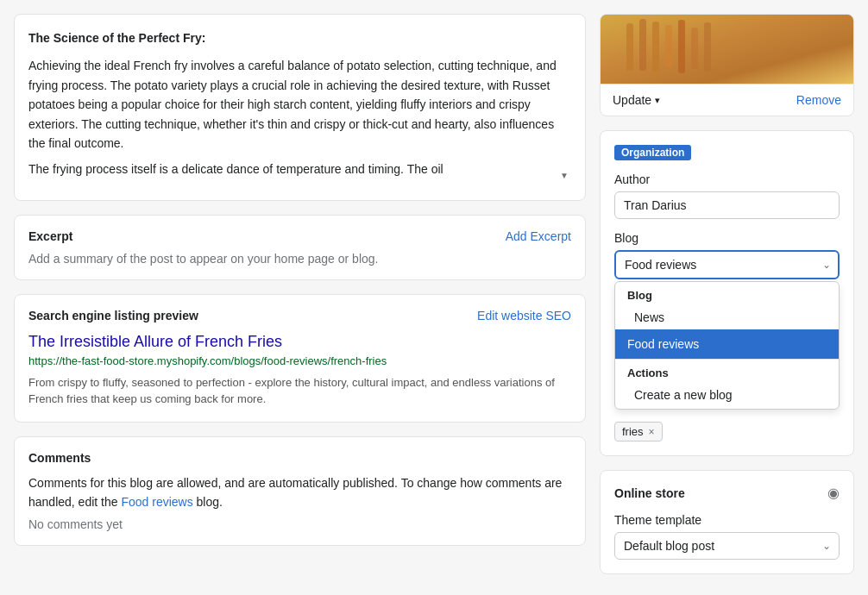  What do you see at coordinates (726, 523) in the screenshot?
I see `online-store-card: Online store ◉ Theme template Default bl…` at bounding box center [726, 523].